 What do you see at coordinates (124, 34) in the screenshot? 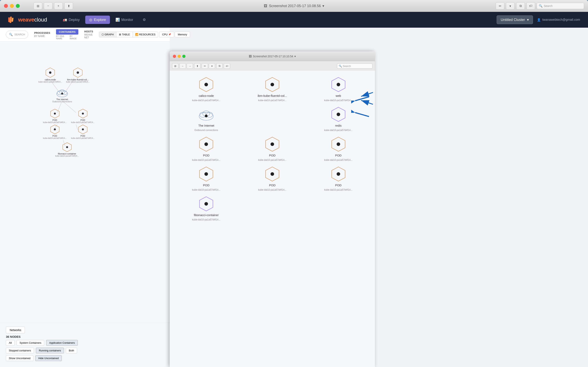
I see `table-view-button: ⊞ TABLE` at bounding box center [124, 34].